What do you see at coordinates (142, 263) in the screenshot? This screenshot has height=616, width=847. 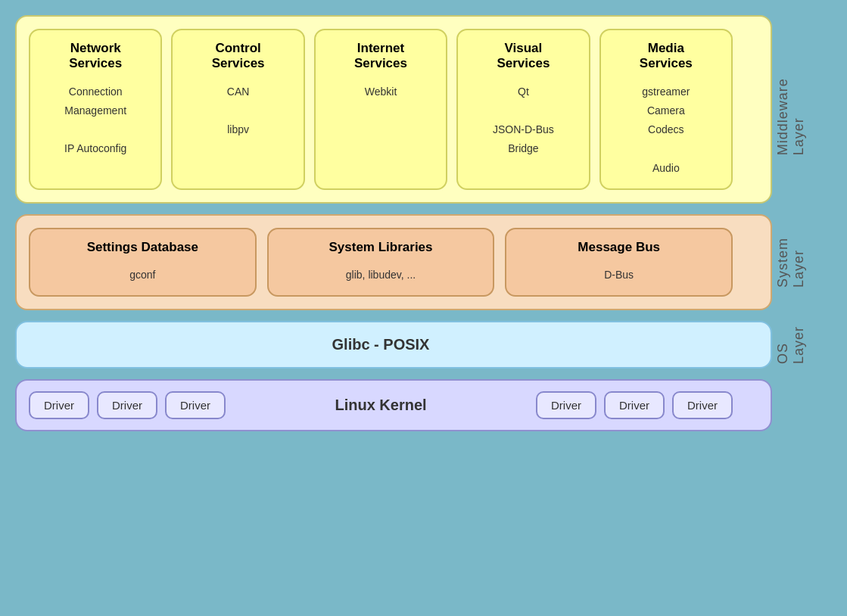 I see `settings-database-card: Settings Database gconf` at bounding box center [142, 263].